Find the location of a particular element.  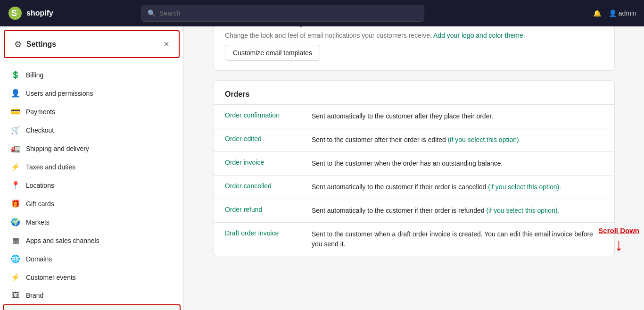

settings-header: ⚙ Settings × is located at coordinates (91, 44).